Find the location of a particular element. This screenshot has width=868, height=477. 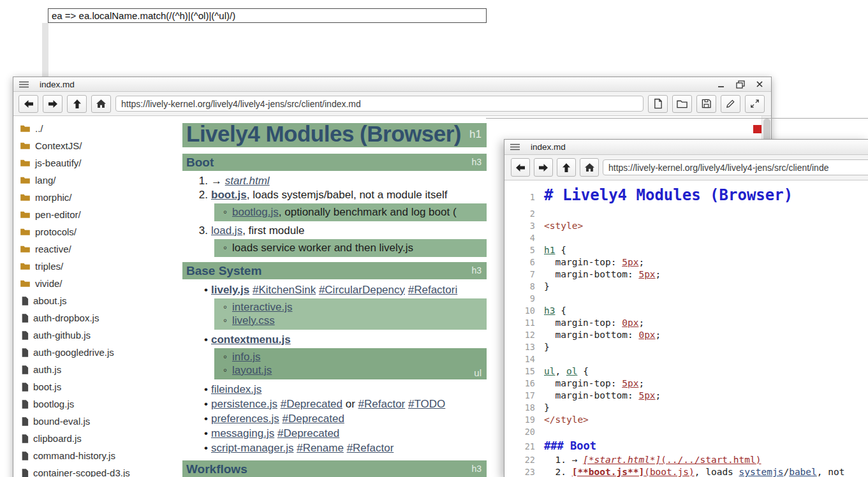

minimize-icon is located at coordinates (721, 84).